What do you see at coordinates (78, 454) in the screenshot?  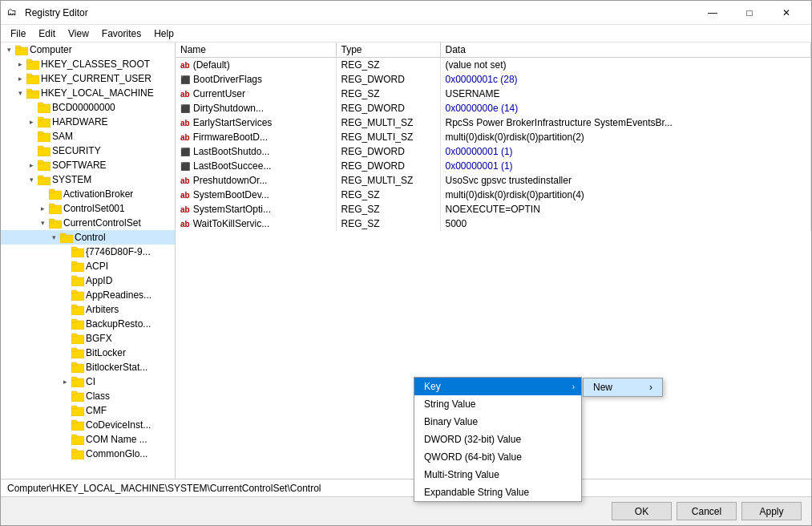 I see `folder-icon-commonglo` at bounding box center [78, 454].